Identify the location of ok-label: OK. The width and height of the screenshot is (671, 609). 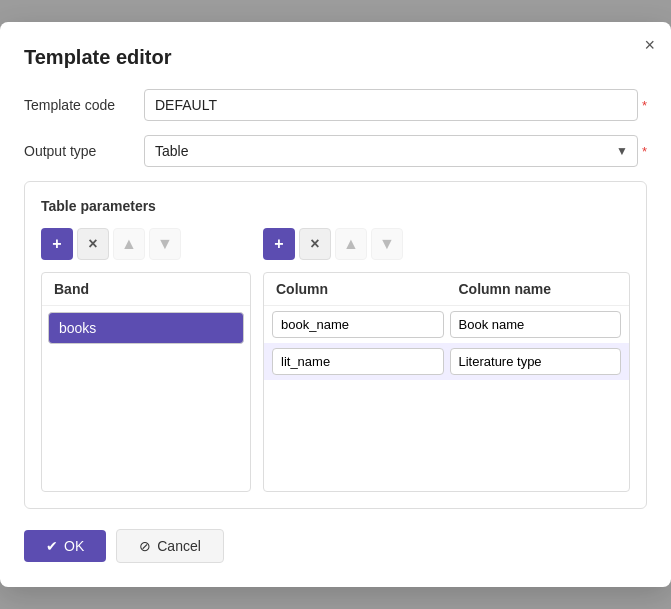
(74, 546).